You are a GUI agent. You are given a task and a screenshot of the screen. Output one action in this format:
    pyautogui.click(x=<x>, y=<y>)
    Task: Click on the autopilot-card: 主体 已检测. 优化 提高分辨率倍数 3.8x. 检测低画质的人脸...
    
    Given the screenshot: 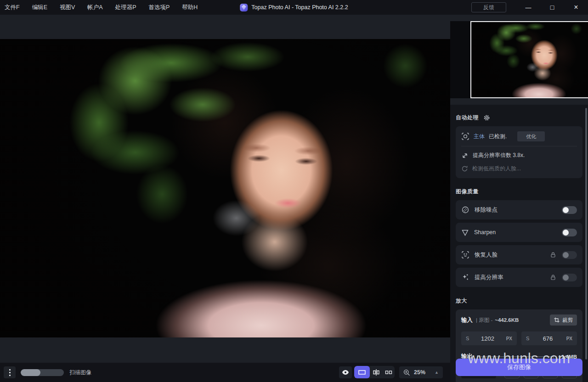 What is the action you would take?
    pyautogui.click(x=519, y=152)
    